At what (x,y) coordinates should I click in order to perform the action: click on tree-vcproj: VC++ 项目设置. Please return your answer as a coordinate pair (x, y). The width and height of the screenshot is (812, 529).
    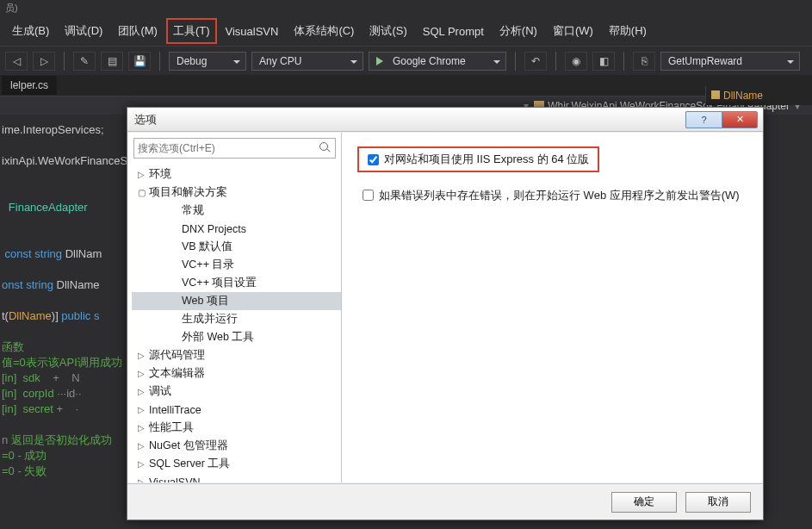
    Looking at the image, I should click on (236, 283).